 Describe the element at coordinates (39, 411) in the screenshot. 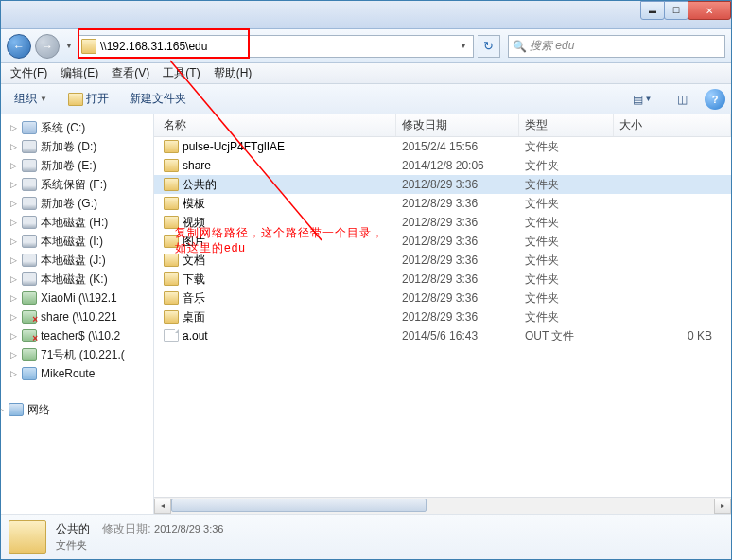

I see `tree-label: 网络` at that location.